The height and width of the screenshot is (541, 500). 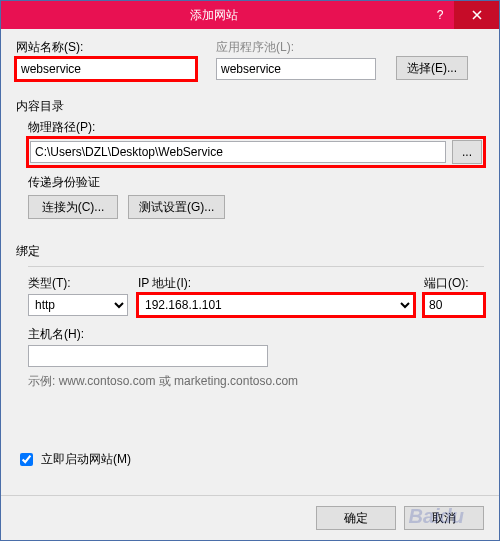 What do you see at coordinates (467, 152) in the screenshot?
I see `browse-button: ...` at bounding box center [467, 152].